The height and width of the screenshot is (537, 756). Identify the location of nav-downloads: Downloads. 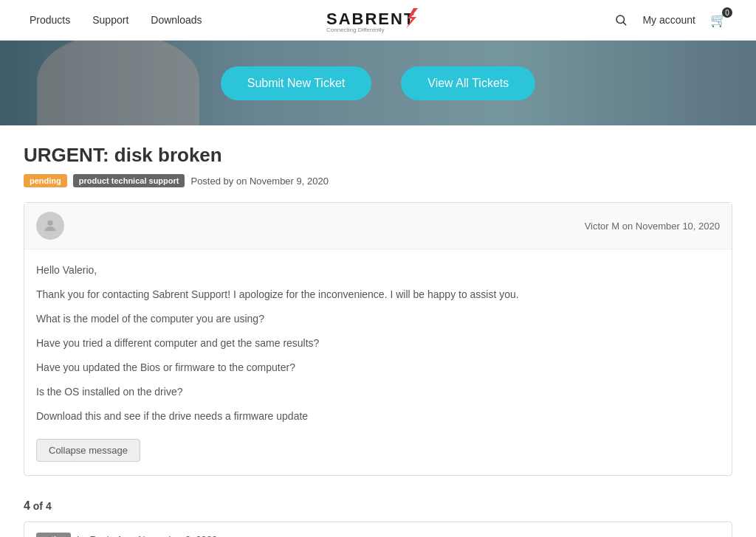
(176, 20).